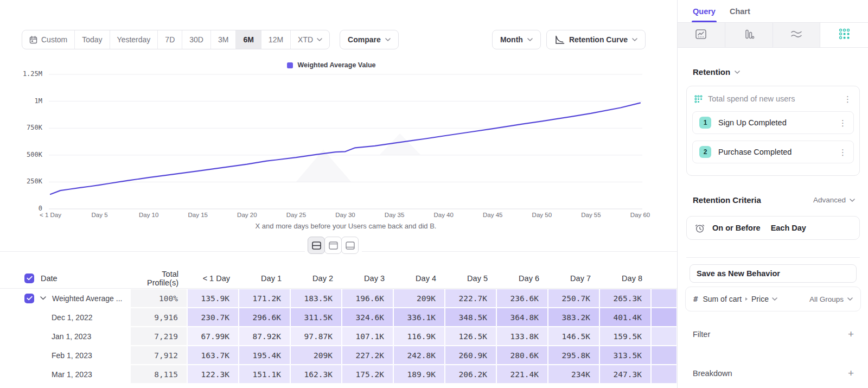  I want to click on flows-tab, so click(797, 35).